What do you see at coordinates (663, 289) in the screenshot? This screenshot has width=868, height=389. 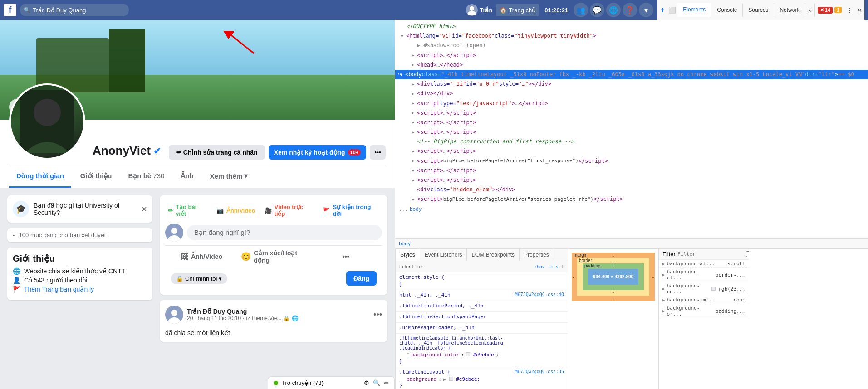 I see `expand-icon-3: ▶` at bounding box center [663, 289].